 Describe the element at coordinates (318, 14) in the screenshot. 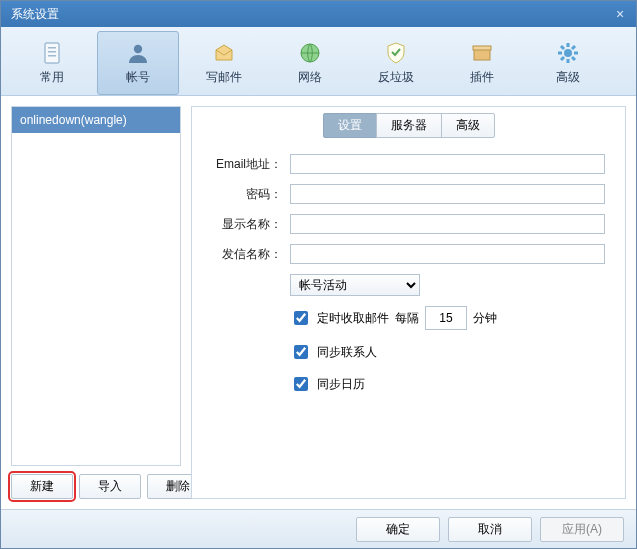

I see `titlebar: 系统设置 ×` at that location.